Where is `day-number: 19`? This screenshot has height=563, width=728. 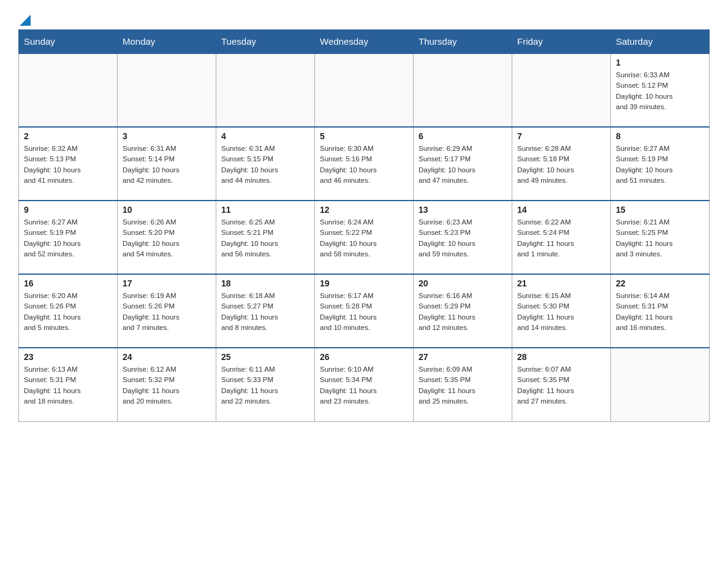
day-number: 19 is located at coordinates (364, 283).